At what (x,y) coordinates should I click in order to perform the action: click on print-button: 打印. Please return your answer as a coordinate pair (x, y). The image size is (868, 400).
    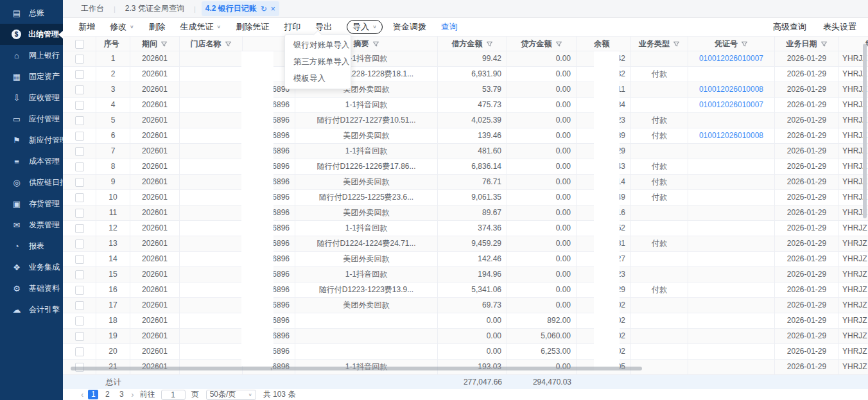
    Looking at the image, I should click on (292, 27).